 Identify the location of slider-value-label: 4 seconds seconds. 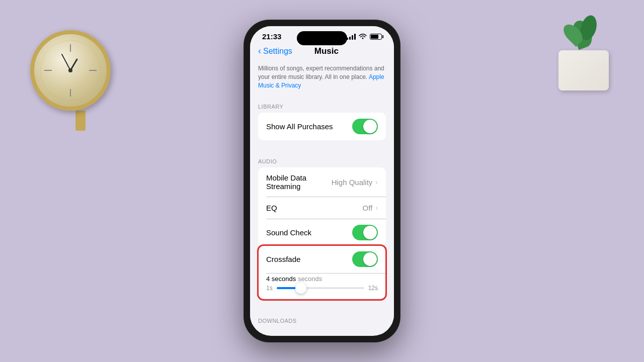
(322, 279).